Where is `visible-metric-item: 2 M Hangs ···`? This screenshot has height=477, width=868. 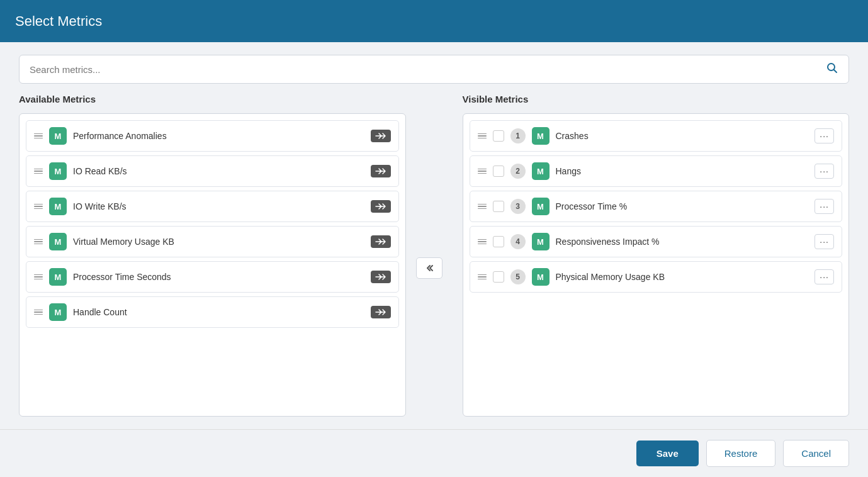
visible-metric-item: 2 M Hangs ··· is located at coordinates (656, 171).